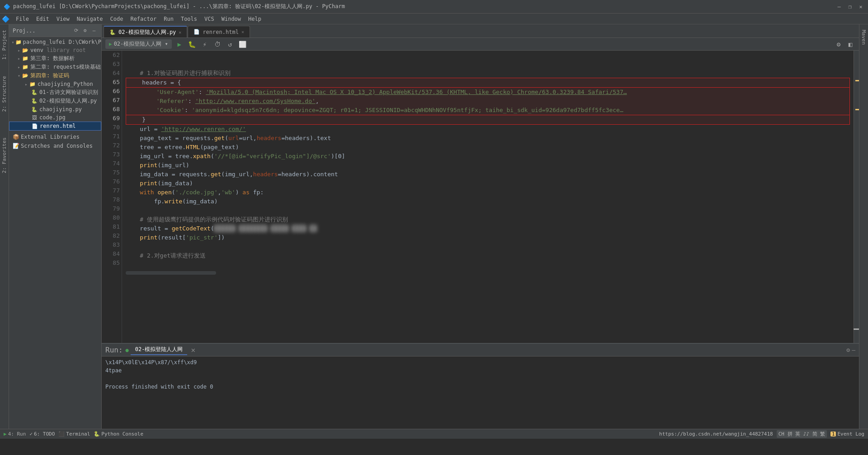 This screenshot has width=868, height=455. Describe the element at coordinates (230, 44) in the screenshot. I see `reload-button: ↺` at that location.